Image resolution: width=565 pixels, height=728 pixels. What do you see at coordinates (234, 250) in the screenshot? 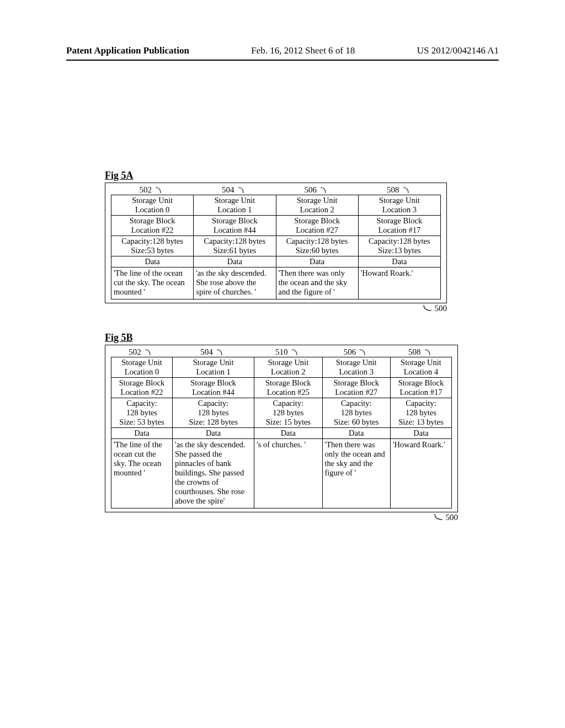
I see `size: Size:61 bytes` at bounding box center [234, 250].